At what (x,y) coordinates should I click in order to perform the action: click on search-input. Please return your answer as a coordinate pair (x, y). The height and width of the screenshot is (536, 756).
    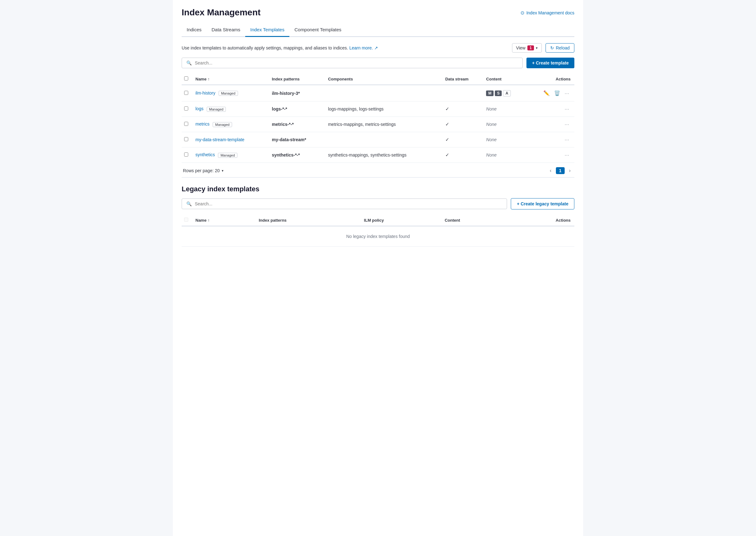
    Looking at the image, I should click on (357, 63).